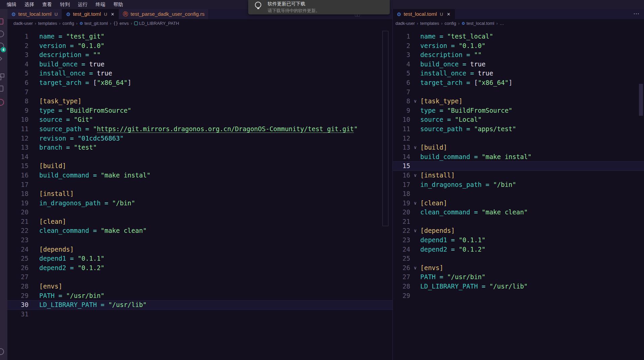 This screenshot has width=644, height=360. I want to click on menu-item-6: 运行, so click(83, 5).